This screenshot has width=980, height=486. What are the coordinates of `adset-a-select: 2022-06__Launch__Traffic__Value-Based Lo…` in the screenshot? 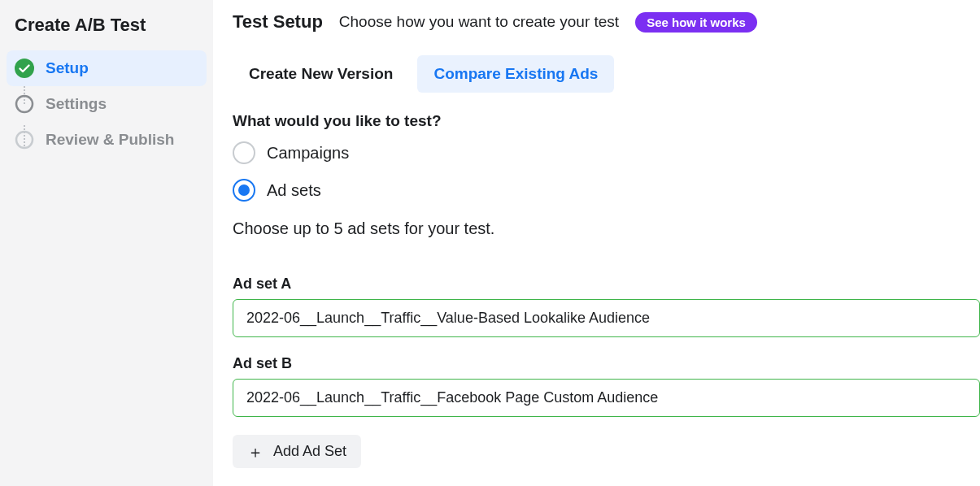 It's located at (607, 319).